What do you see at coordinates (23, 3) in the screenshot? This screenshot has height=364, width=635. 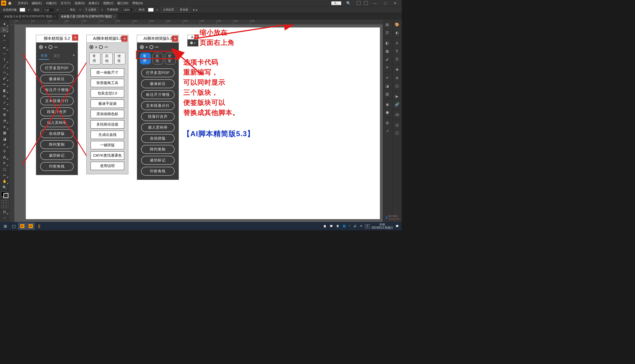 I see `menu-file: 文件(F)` at bounding box center [23, 3].